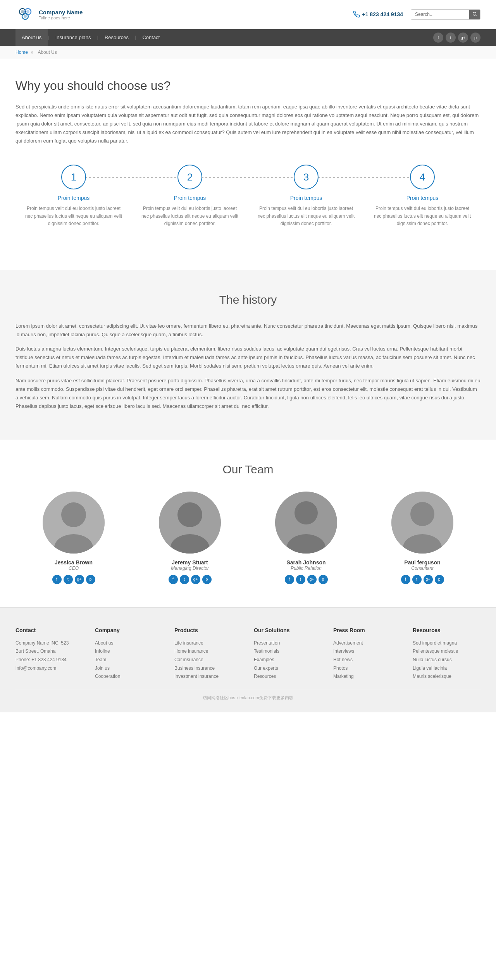 Image resolution: width=496 pixels, height=980 pixels. What do you see at coordinates (367, 677) in the screenshot?
I see `footer-press-link-4: Marketing` at bounding box center [367, 677].